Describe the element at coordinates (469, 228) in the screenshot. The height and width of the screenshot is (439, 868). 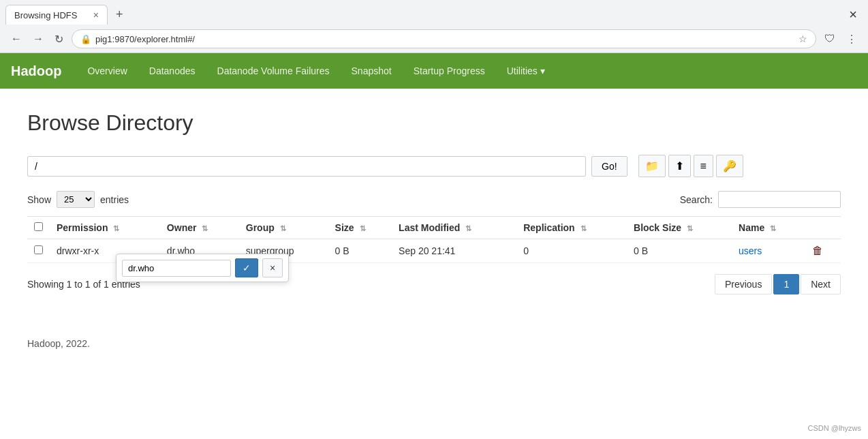
I see `sort-last-modified-icon: ⇅` at that location.